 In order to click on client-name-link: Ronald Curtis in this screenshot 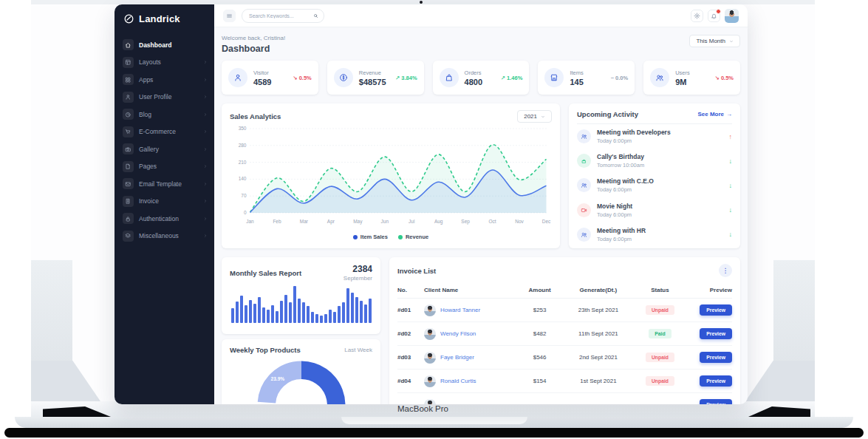, I will do `click(458, 381)`.